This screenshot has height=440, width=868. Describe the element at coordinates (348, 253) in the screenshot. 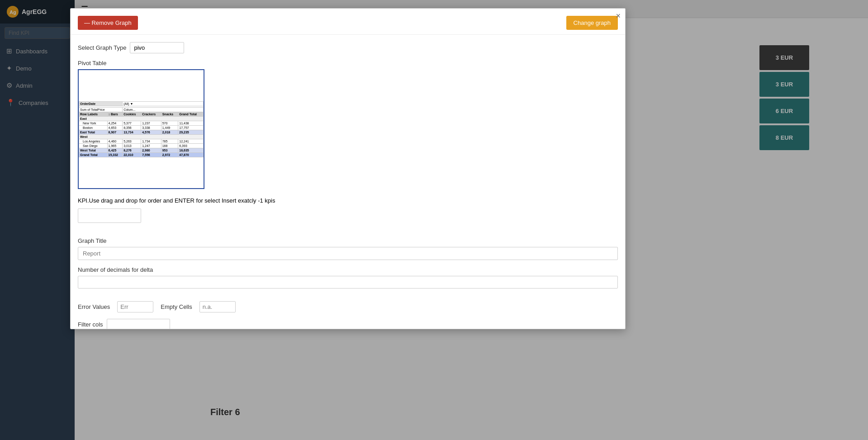

I see `graph-title-row` at that location.